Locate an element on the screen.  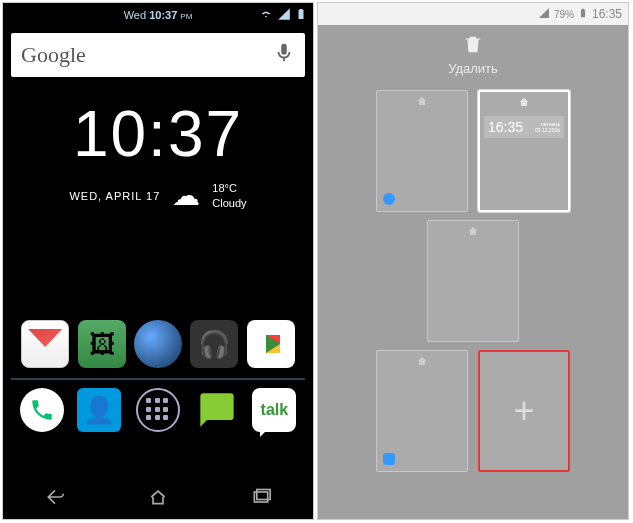
app-drawer-icon is located at coordinates (158, 410).